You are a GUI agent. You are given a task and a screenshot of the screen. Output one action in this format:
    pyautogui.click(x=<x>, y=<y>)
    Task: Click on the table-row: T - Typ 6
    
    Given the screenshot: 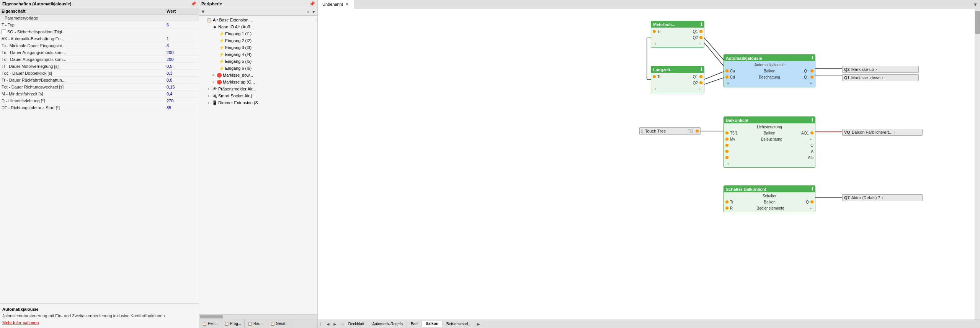 What is the action you would take?
    pyautogui.click(x=100, y=25)
    